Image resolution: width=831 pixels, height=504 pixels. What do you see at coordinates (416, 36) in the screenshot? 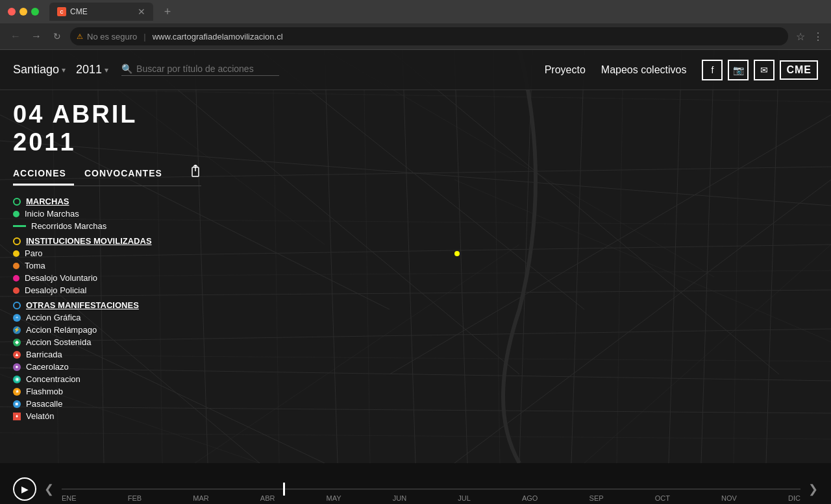
I see `browser-toolbar: ← → ↻ ⚠ No es seguro | www.cartografiade…` at bounding box center [416, 36].